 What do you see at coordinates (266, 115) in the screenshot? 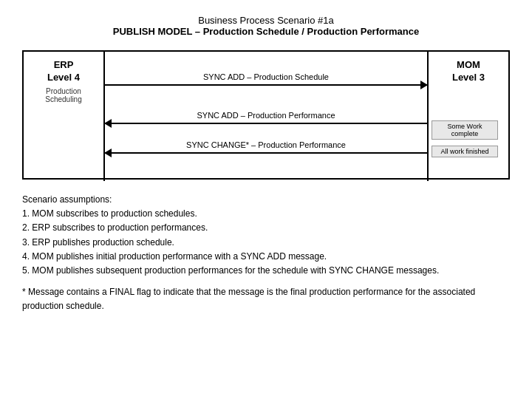
I see `arrow2-label: SYNC ADD – Production Performance` at bounding box center [266, 115].